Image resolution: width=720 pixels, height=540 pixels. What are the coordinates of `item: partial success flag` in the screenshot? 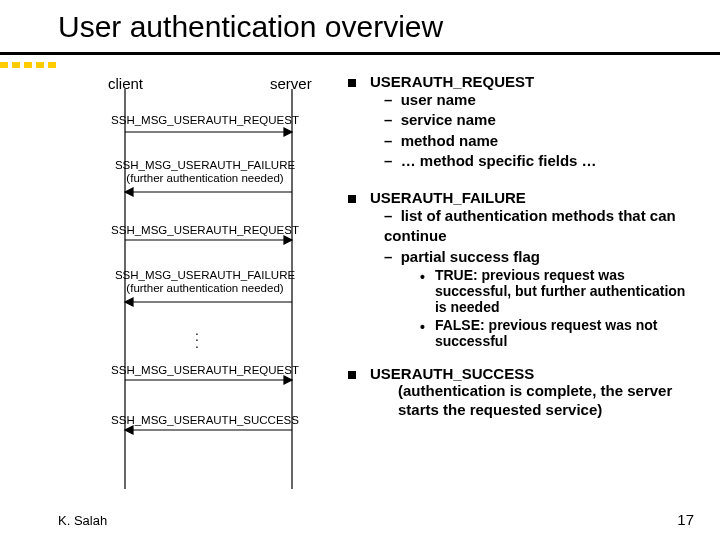 It's located at (537, 257).